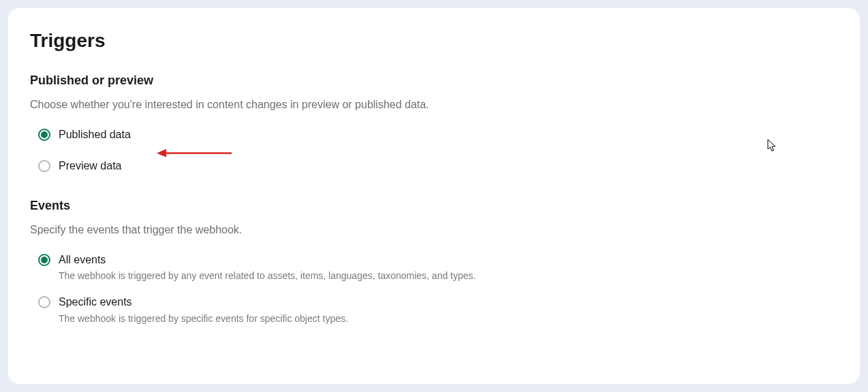  Describe the element at coordinates (267, 267) in the screenshot. I see `radio-text-block: All events The webhook is triggered by a…` at that location.